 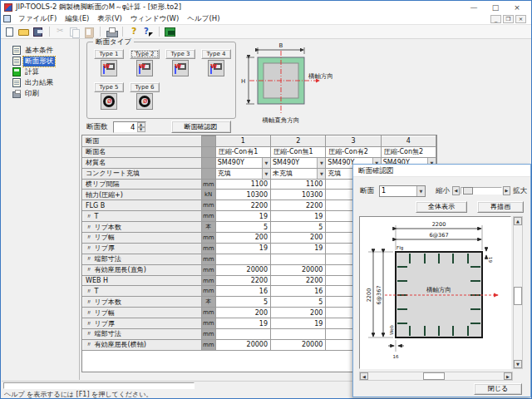 I want to click on mdi-child-icon, so click(x=7, y=18).